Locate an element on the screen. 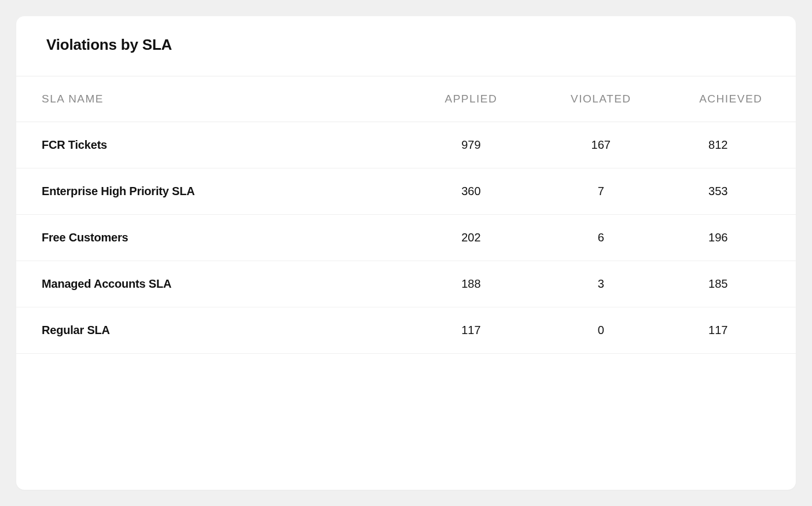  card-header: Violations by SLA is located at coordinates (406, 46).